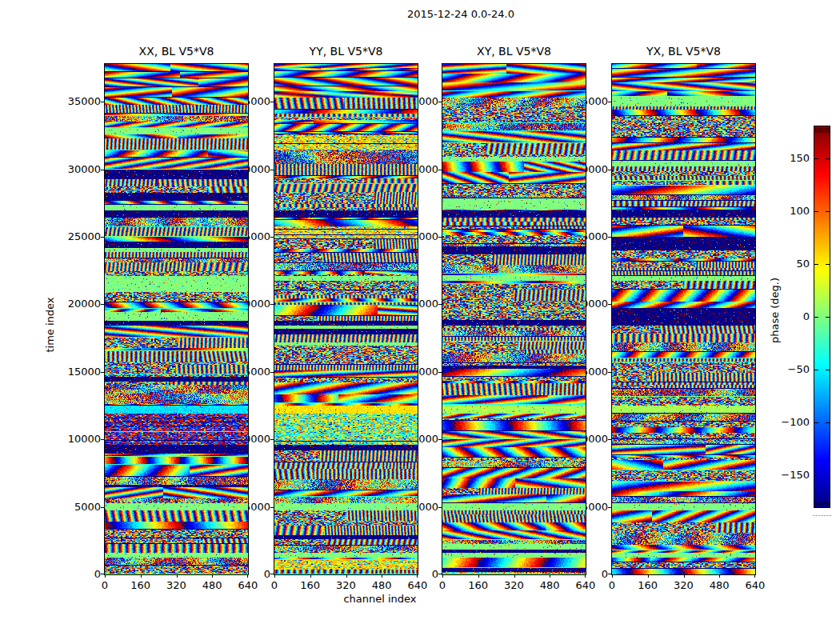 The width and height of the screenshot is (840, 640). I want to click on y-tick-label: 5000, so click(75, 507).